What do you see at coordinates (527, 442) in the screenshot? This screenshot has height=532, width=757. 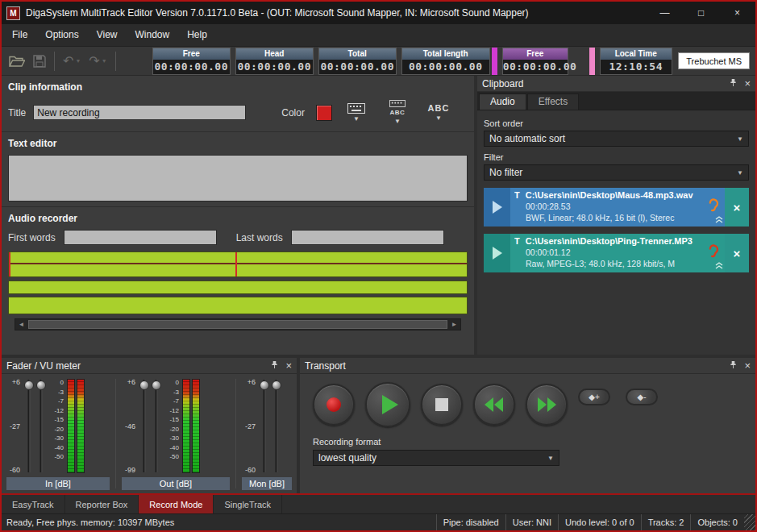 I see `recording-format-label: Recording format` at bounding box center [527, 442].